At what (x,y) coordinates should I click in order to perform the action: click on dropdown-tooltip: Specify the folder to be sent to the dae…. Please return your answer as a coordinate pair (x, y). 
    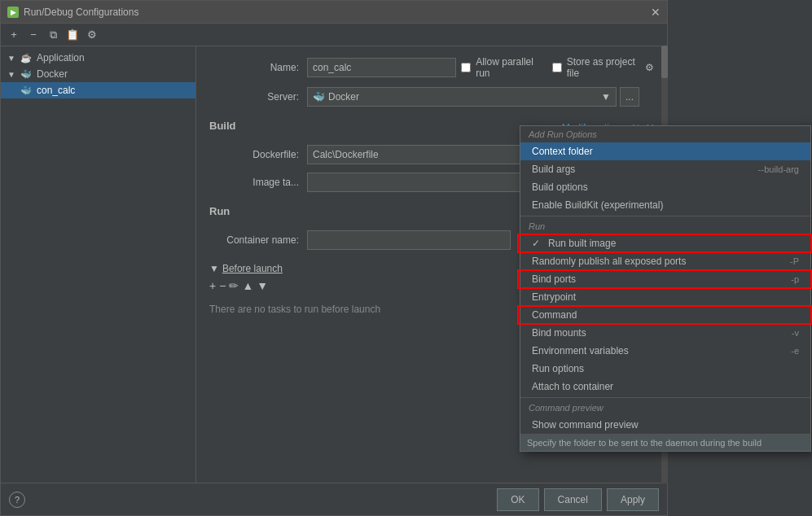
    Looking at the image, I should click on (665, 443).